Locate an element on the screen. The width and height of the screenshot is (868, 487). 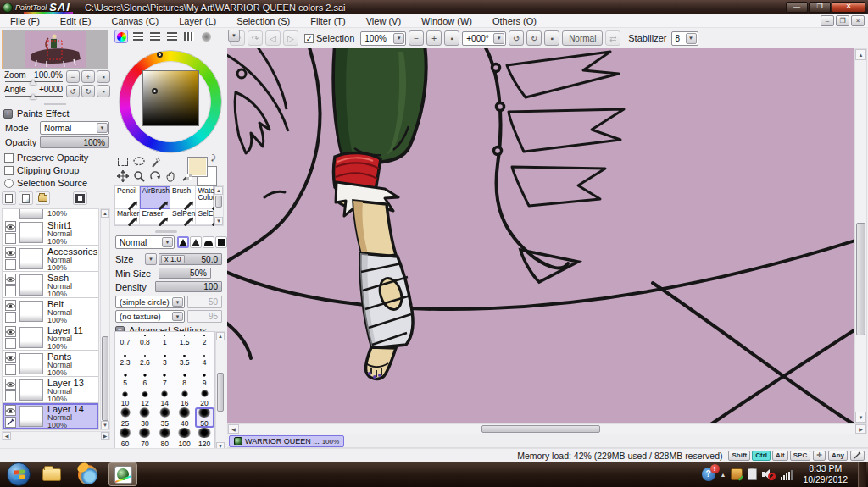
rotate-reset-button: ▪ is located at coordinates (552, 38).